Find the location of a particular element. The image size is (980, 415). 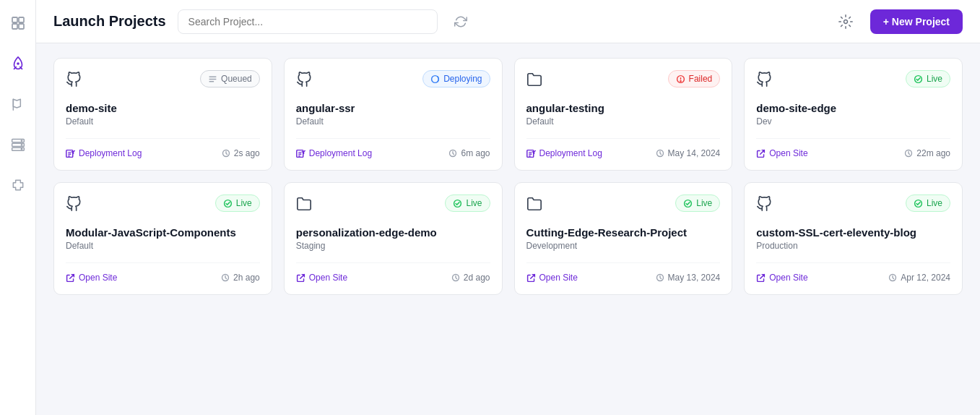

card-header: Deploying is located at coordinates (393, 79).